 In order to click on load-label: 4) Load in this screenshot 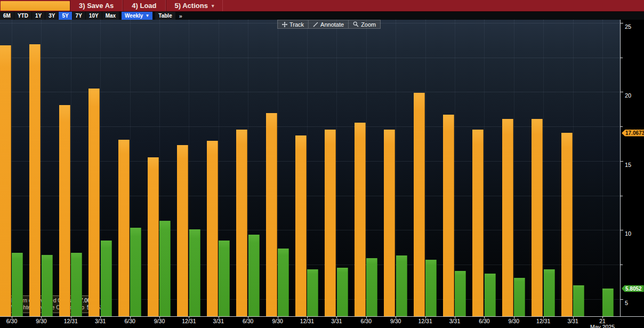, I will do `click(144, 5)`.